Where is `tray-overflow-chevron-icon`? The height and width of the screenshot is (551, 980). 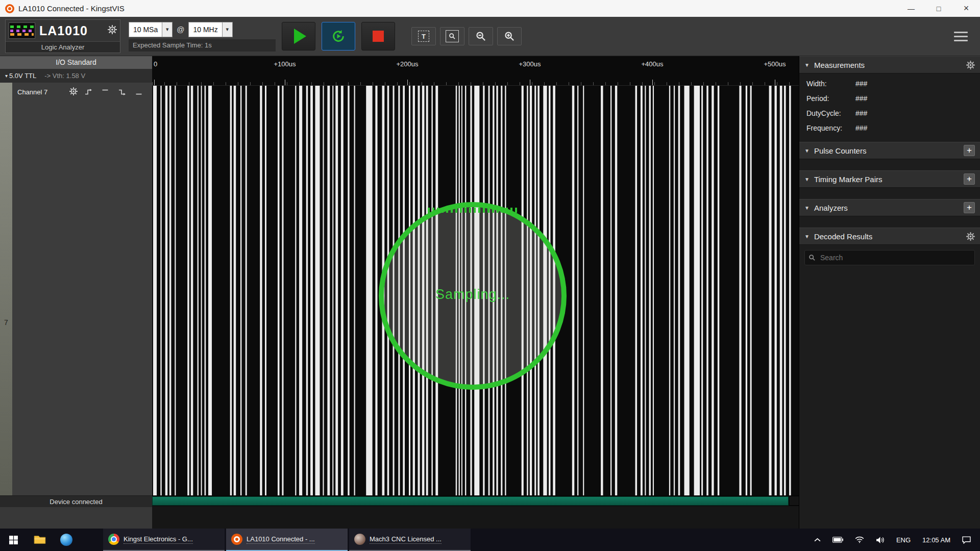 tray-overflow-chevron-icon is located at coordinates (818, 540).